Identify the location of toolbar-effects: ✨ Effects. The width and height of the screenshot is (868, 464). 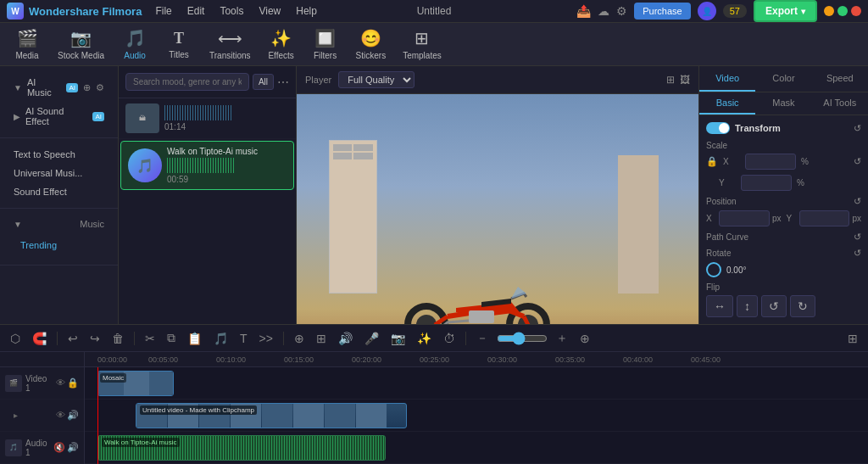
(281, 44).